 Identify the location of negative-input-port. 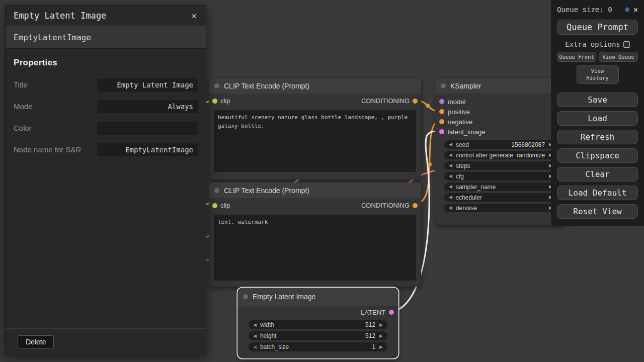
(442, 122).